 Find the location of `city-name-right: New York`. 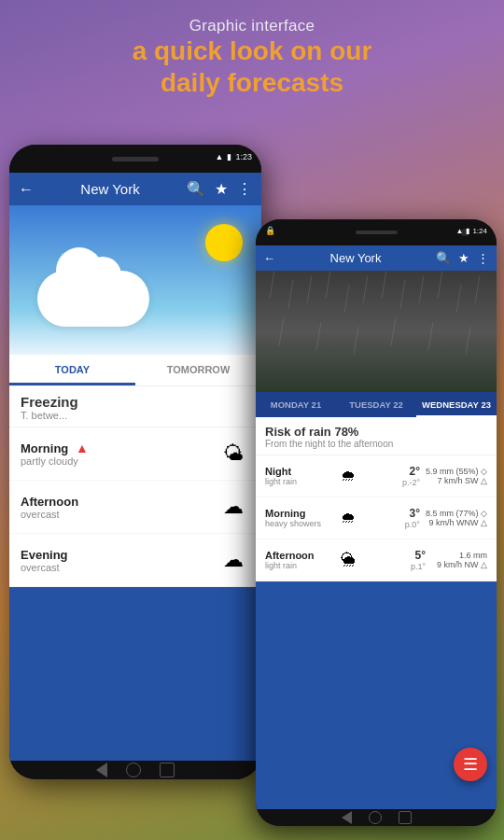

city-name-right: New York is located at coordinates (356, 258).